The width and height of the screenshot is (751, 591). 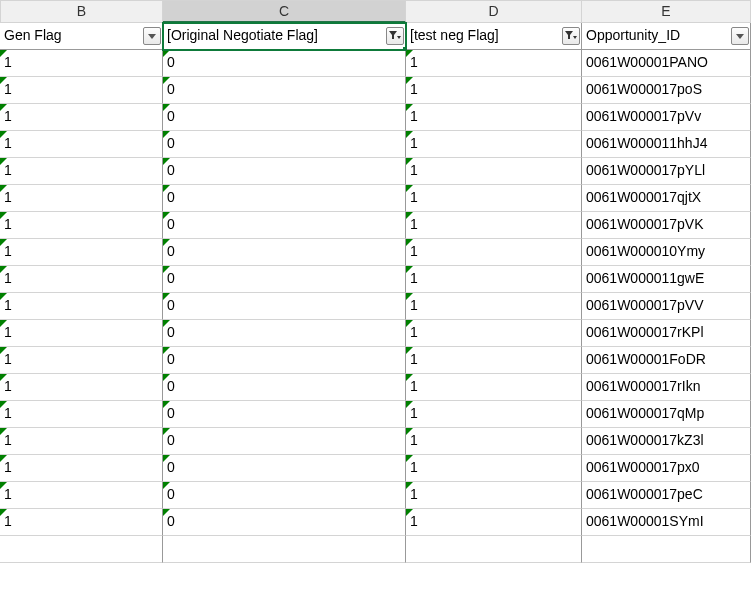 What do you see at coordinates (666, 144) in the screenshot?
I see `cell: 0061W000011hhJ4` at bounding box center [666, 144].